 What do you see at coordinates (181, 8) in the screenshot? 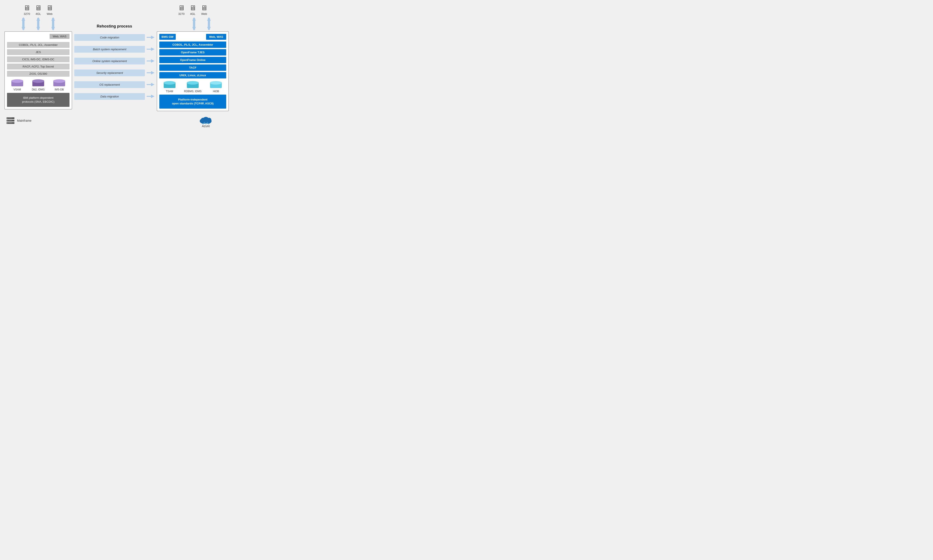
I see `right-monitor-icon-3270: 🖥` at bounding box center [181, 8].